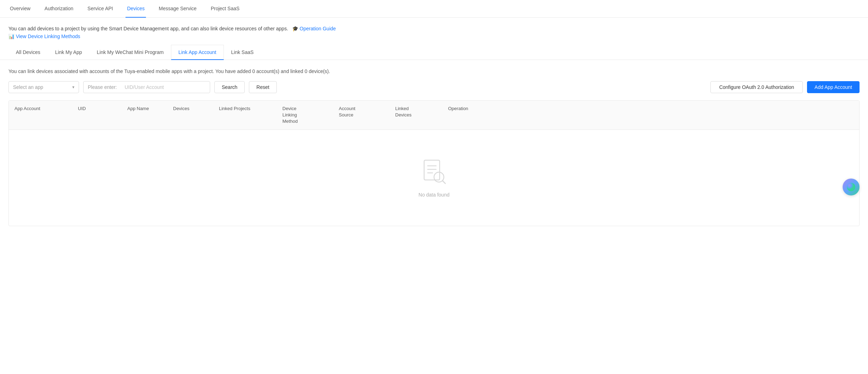  Describe the element at coordinates (102, 87) in the screenshot. I see `input-prefix-label: Please enter:` at that location.